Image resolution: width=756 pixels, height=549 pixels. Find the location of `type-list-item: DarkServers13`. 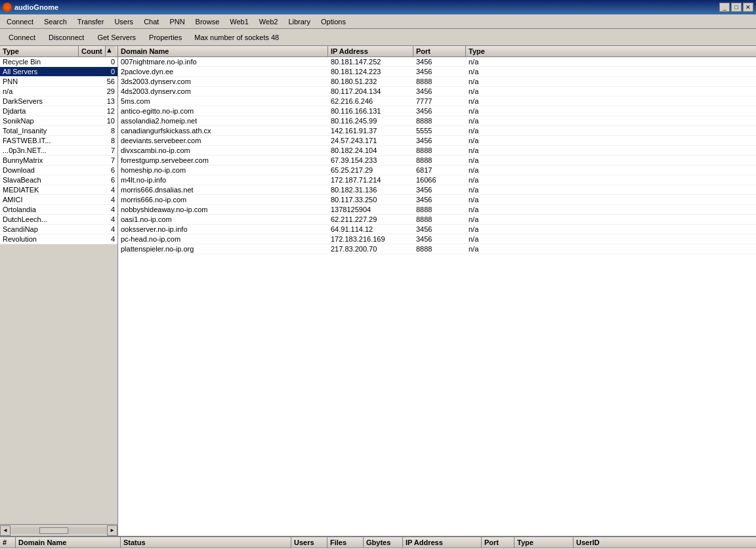

type-list-item: DarkServers13 is located at coordinates (59, 101).